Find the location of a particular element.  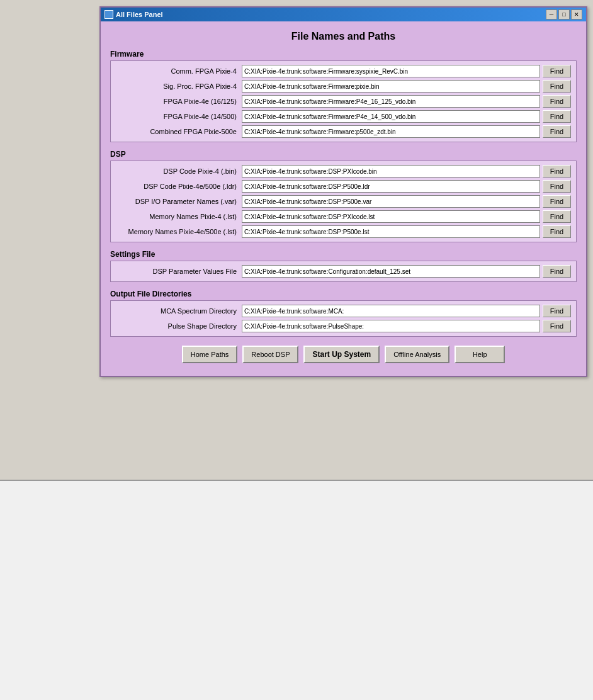

offline-analysis-button: Offline Analysis is located at coordinates (417, 354).